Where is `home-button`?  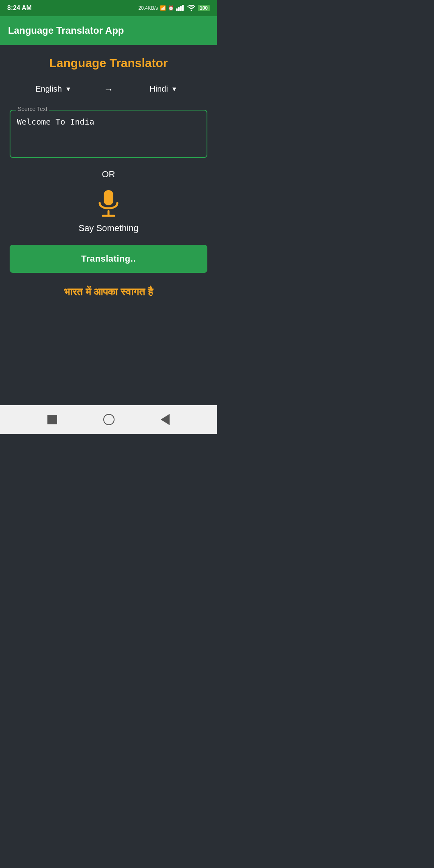
home-button is located at coordinates (109, 420).